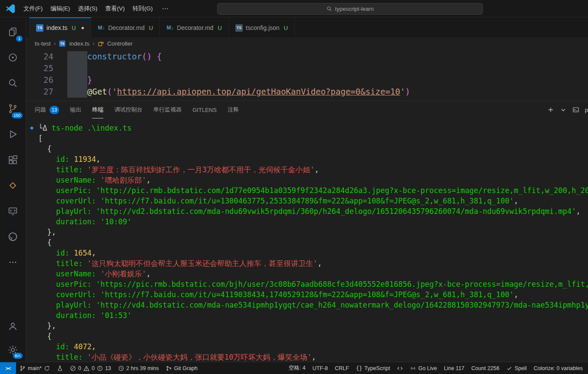 Image resolution: width=588 pixels, height=374 pixels. I want to click on editor-tab-0: TSindex.tsU●, so click(60, 27).